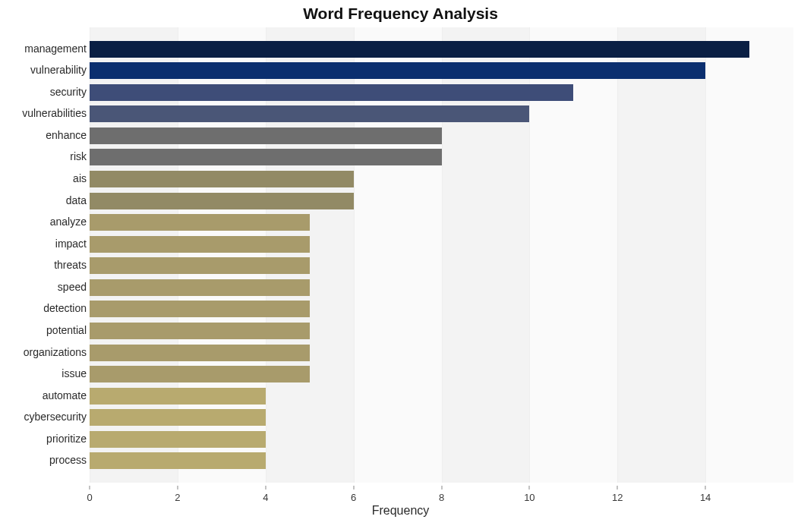  What do you see at coordinates (90, 498) in the screenshot?
I see `x-tick-label: 0` at bounding box center [90, 498].